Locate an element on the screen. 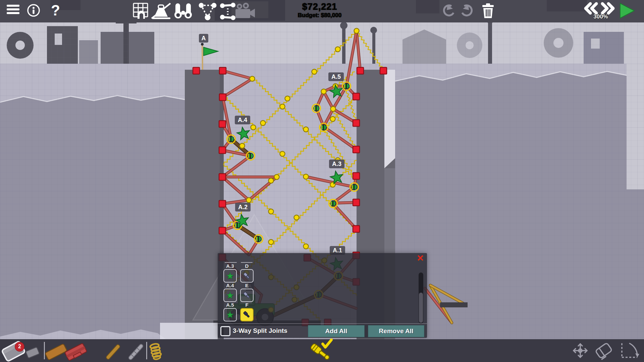 Image resolution: width=644 pixels, height=362 pixels. star-icon: ★ is located at coordinates (230, 315).